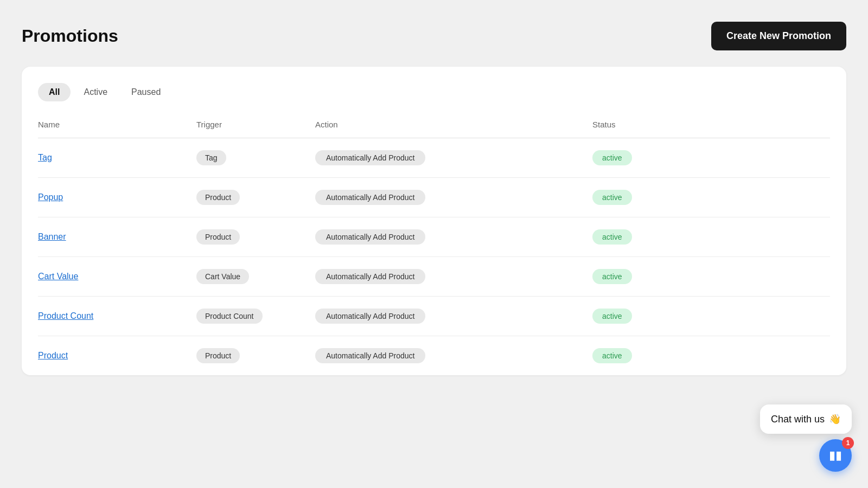 The width and height of the screenshot is (868, 488). What do you see at coordinates (779, 36) in the screenshot?
I see `create-promotion-button: Create New Promotion` at bounding box center [779, 36].